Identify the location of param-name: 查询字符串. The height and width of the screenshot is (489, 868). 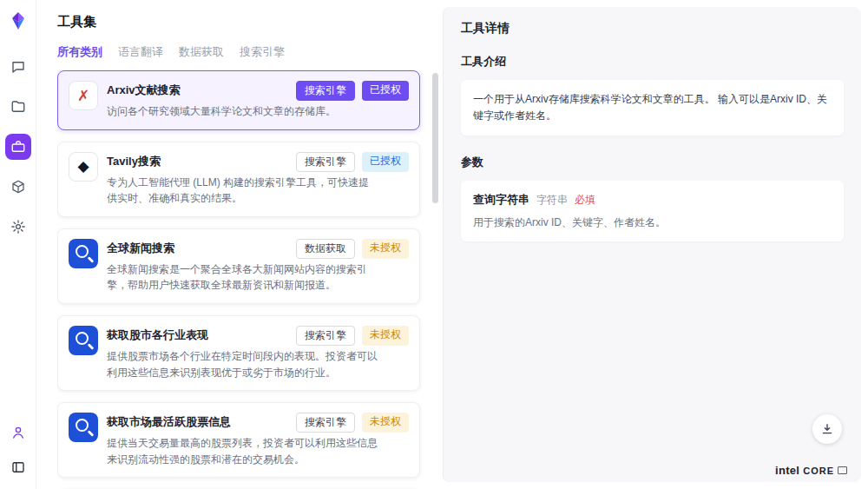
(502, 200).